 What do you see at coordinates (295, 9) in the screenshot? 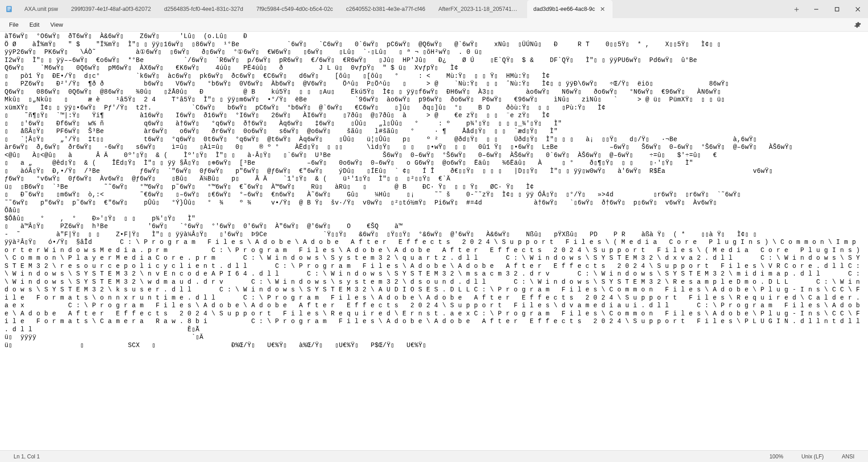
I see `tab-label: 7f9c5984-c549-4d0c-b5c4-02c` at bounding box center [295, 9].